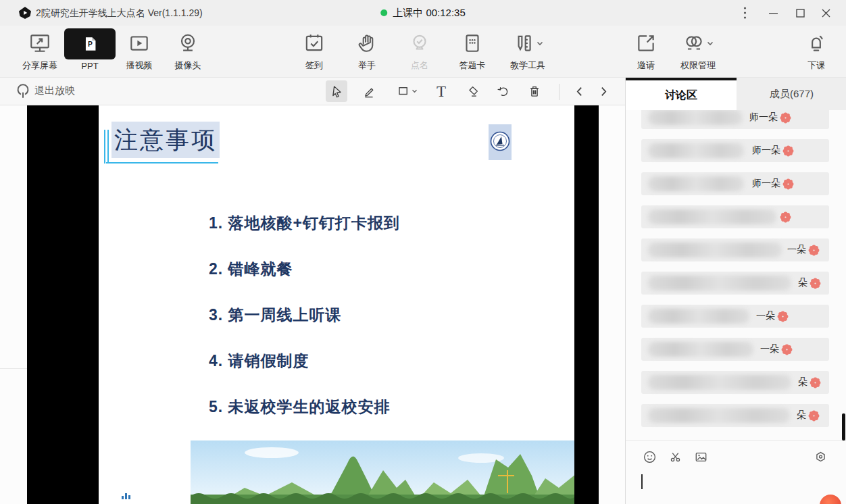 The image size is (846, 504). Describe the element at coordinates (312, 92) in the screenshot. I see `presentation-bar: 退出放映 T` at that location.